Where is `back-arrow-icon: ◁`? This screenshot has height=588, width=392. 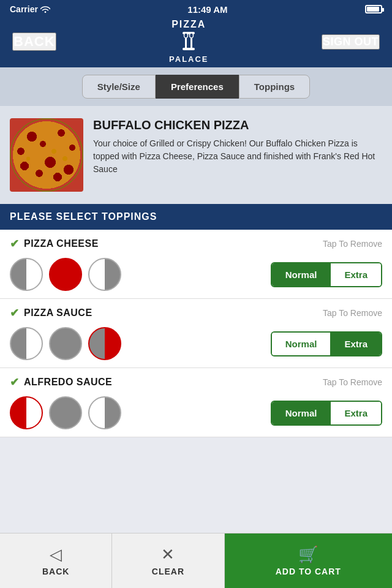 back-arrow-icon: ◁ is located at coordinates (56, 555).